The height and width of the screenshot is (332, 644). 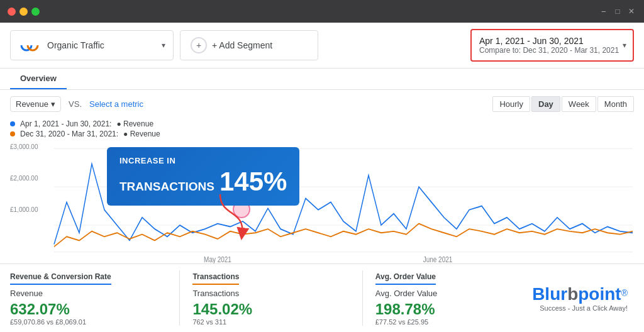 What do you see at coordinates (216, 279) in the screenshot?
I see `stat-group-transactions-header: Transactions` at bounding box center [216, 279].